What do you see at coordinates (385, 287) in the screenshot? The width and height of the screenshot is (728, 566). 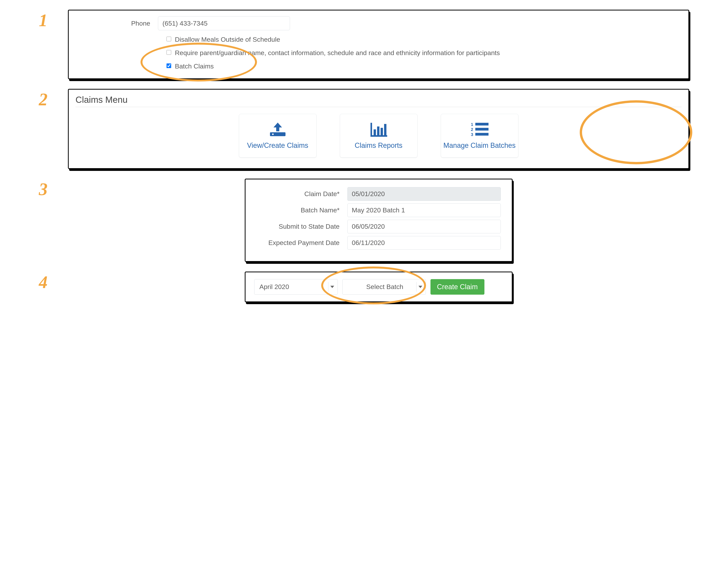 I see `batch-select-value: Select Batch` at bounding box center [385, 287].